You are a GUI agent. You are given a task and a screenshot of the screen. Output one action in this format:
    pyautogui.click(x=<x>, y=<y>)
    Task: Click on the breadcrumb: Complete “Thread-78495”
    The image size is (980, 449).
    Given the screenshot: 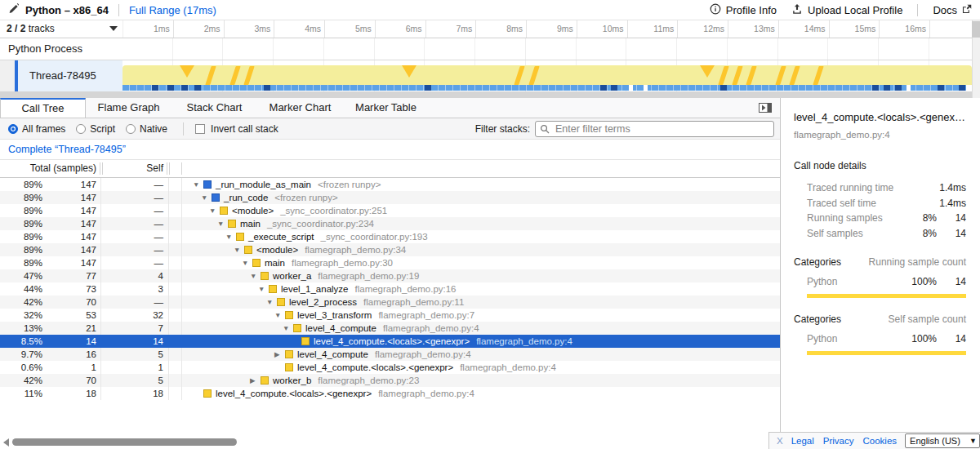 What is the action you would take?
    pyautogui.click(x=67, y=149)
    